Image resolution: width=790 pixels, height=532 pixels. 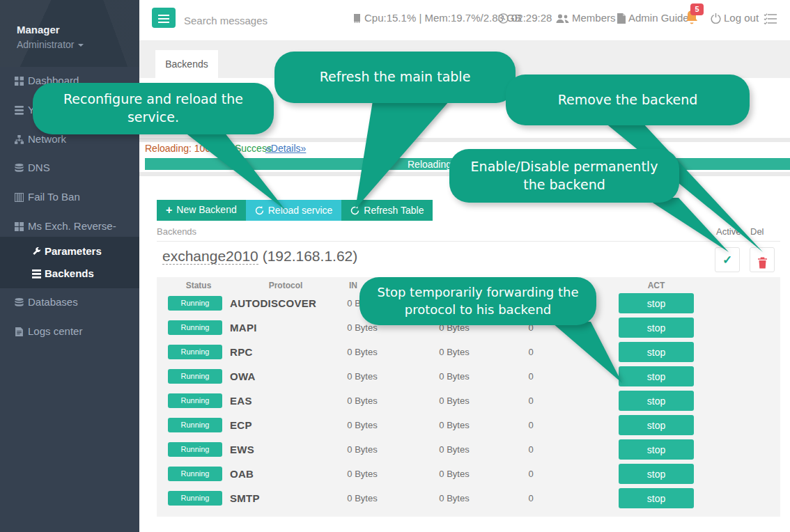 I want to click on protocol-name: EAS, so click(x=241, y=401).